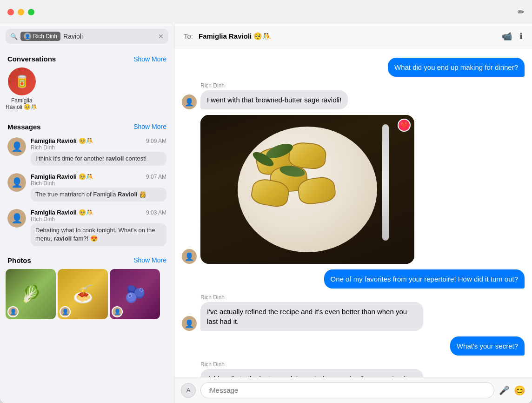 The height and width of the screenshot is (403, 532). Describe the element at coordinates (87, 187) in the screenshot. I see `message-list-item: 👤 Famiglia Ravioli 🥺🤼 9:07 AM Rich Dinh …` at that location.